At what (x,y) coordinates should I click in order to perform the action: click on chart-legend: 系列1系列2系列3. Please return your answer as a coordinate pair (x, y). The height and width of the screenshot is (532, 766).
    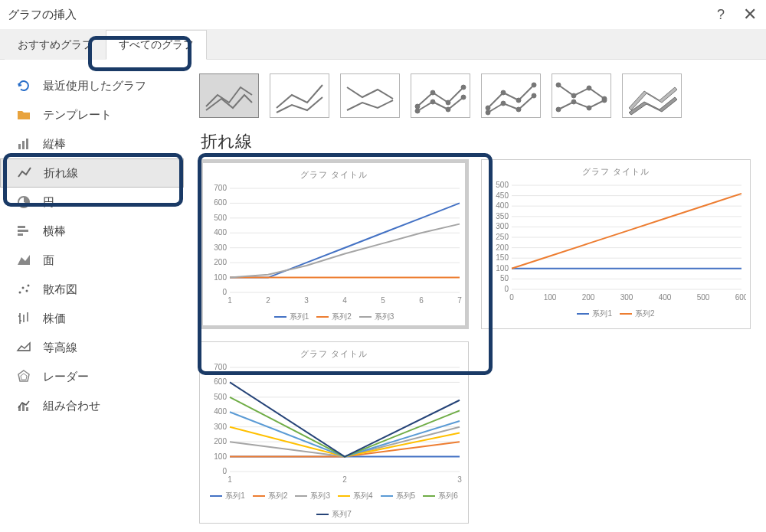
    Looking at the image, I should click on (334, 317).